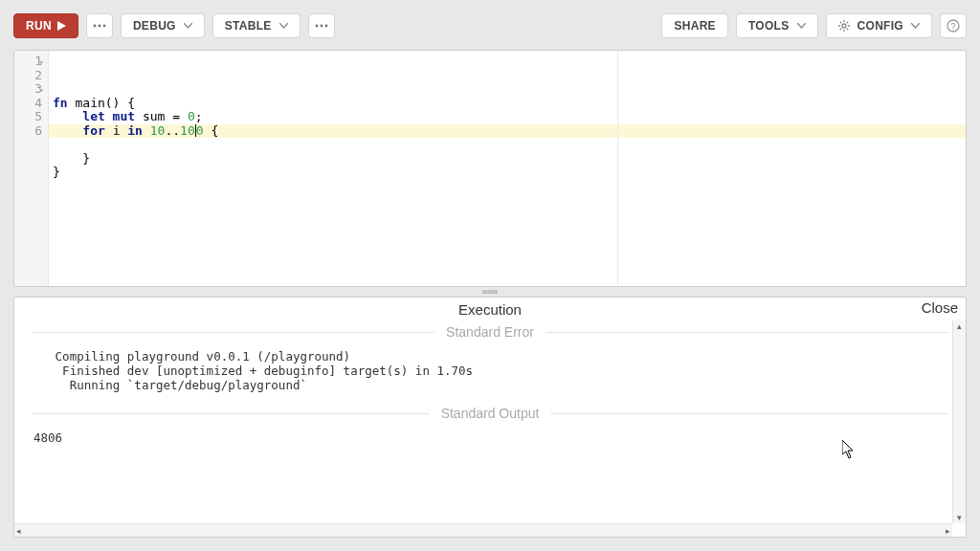 This screenshot has height=551, width=980. I want to click on code-line: for i in 10..100 {, so click(507, 132).